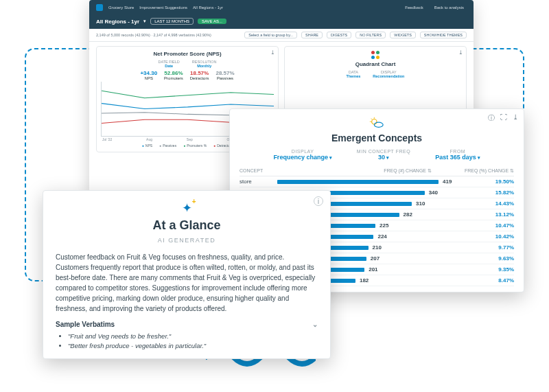  What do you see at coordinates (187, 225) in the screenshot?
I see `glance-title: At a Glance` at bounding box center [187, 225].